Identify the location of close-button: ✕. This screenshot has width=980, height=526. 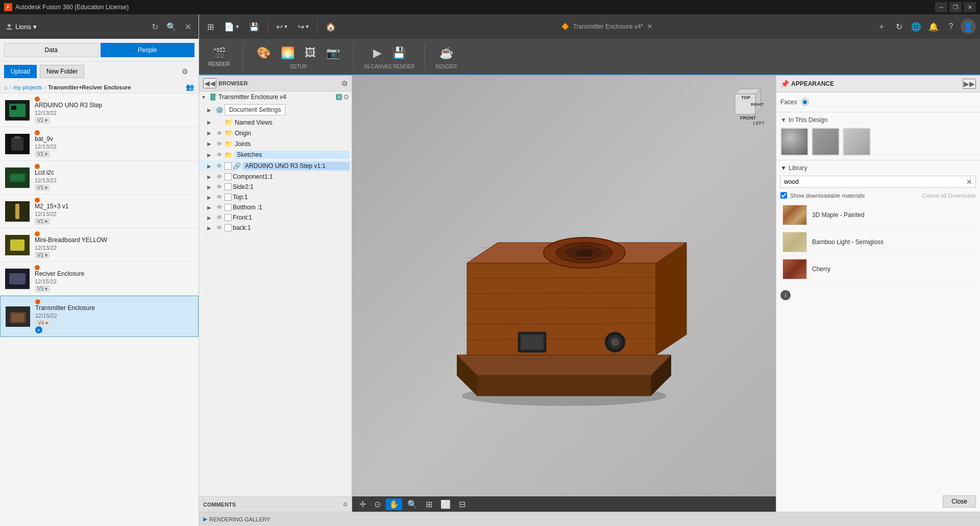
(970, 7).